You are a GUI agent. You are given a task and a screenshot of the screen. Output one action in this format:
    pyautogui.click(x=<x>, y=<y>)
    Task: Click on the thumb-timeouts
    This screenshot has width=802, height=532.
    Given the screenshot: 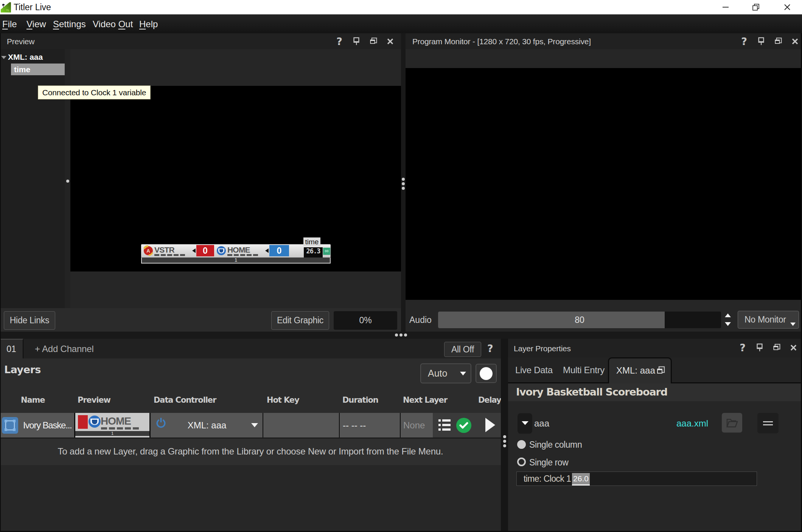 What is the action you would take?
    pyautogui.click(x=120, y=428)
    